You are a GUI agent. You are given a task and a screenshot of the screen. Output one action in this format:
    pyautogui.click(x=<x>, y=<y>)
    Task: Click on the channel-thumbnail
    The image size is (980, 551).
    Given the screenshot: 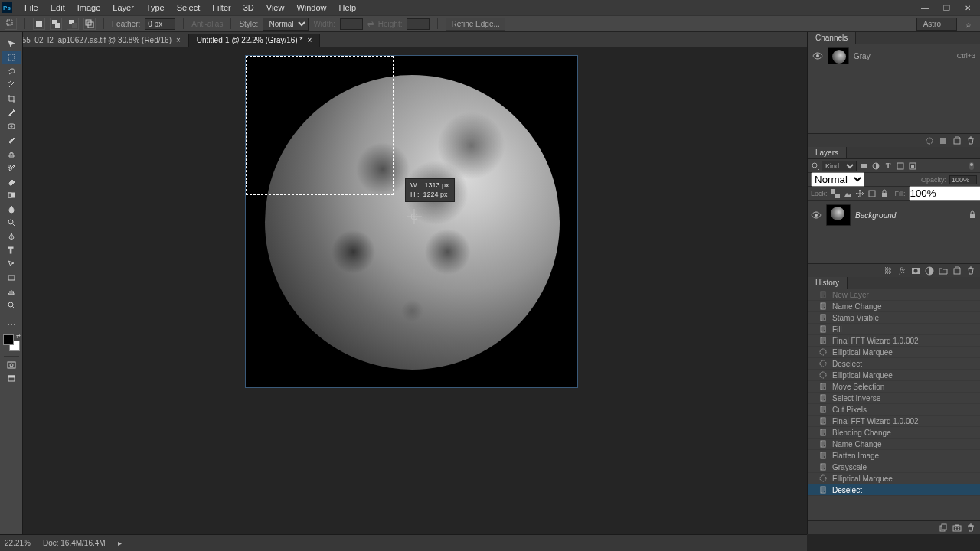 What is the action you would take?
    pyautogui.click(x=838, y=56)
    